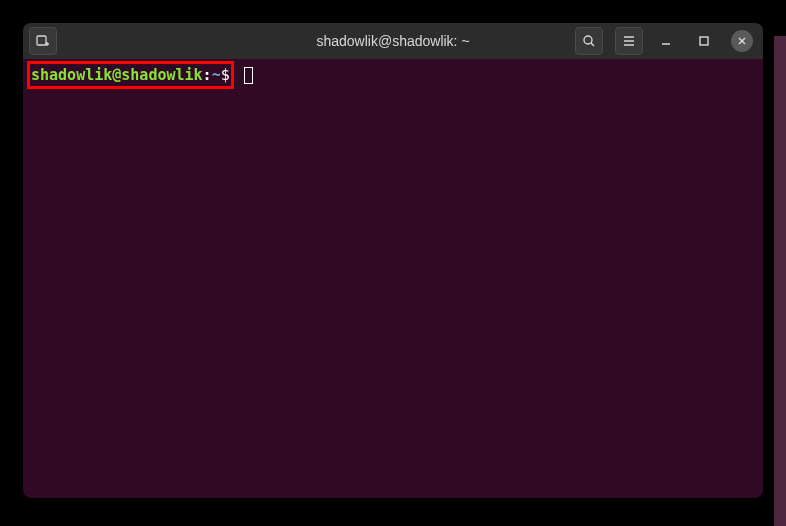  I want to click on terminal-cursor, so click(248, 76).